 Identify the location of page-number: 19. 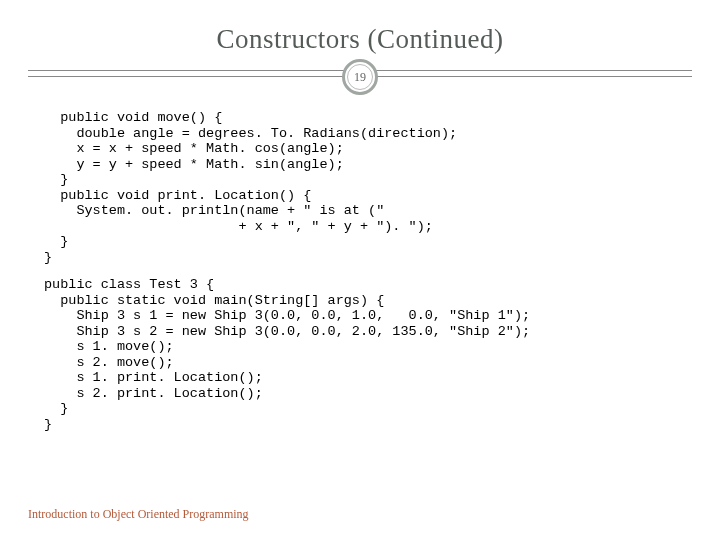
(360, 77).